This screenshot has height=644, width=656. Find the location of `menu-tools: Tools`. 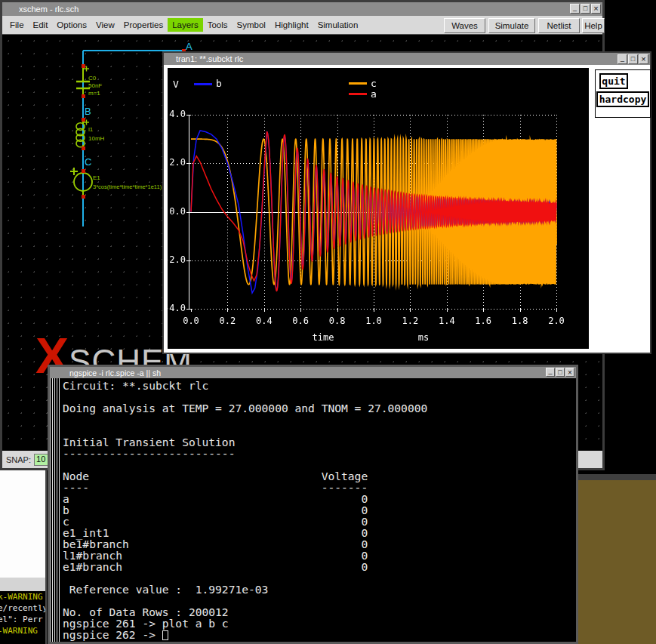

menu-tools: Tools is located at coordinates (217, 25).